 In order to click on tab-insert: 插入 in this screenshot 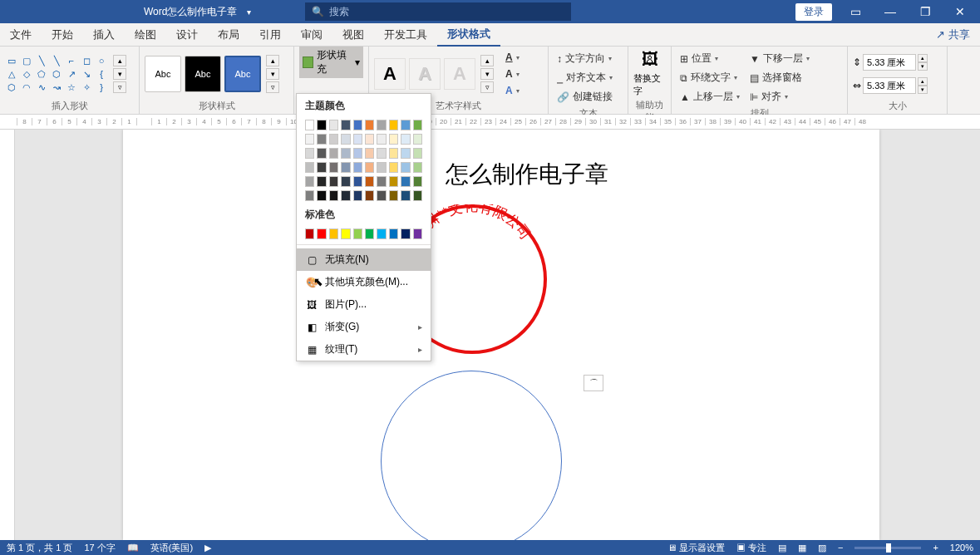, I will do `click(104, 35)`.